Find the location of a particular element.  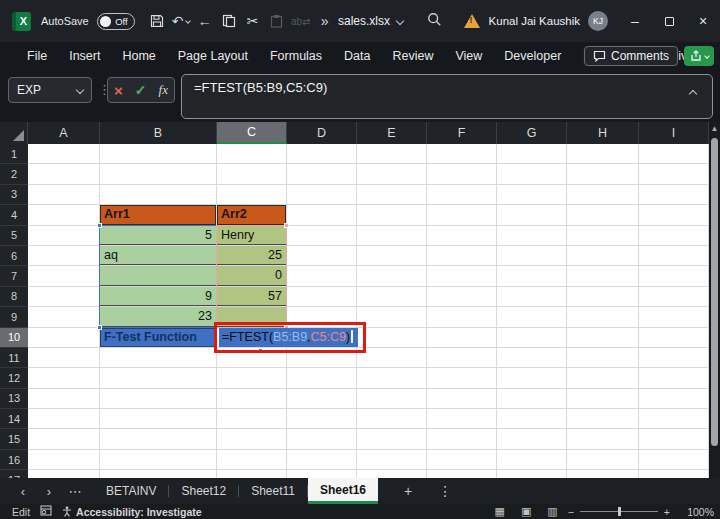

cell-A16 is located at coordinates (64, 460).